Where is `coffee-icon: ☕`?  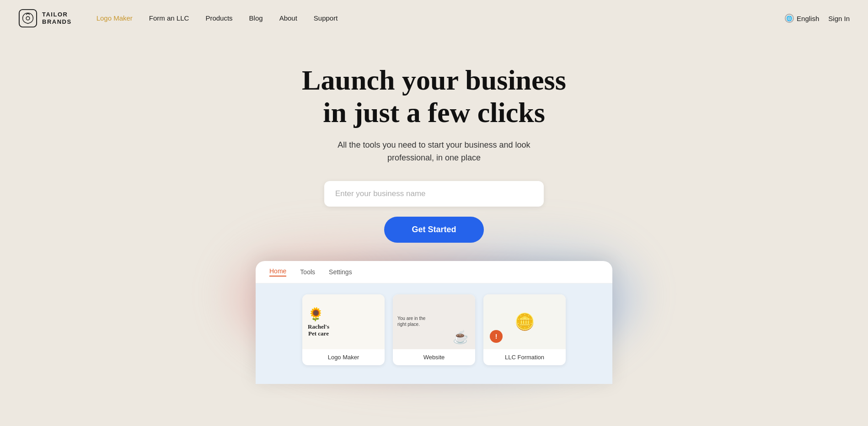 coffee-icon: ☕ is located at coordinates (461, 337).